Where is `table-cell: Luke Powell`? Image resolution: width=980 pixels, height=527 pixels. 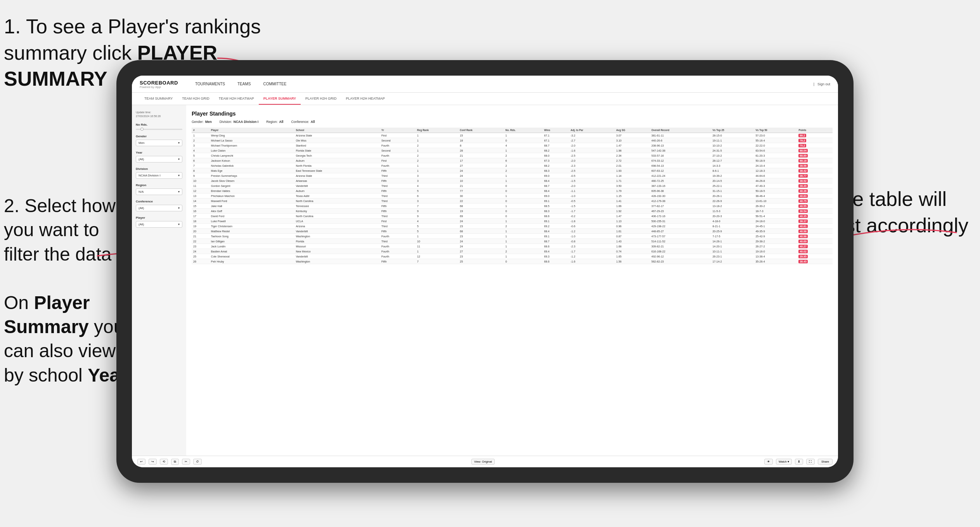 table-cell: Luke Powell is located at coordinates (252, 221).